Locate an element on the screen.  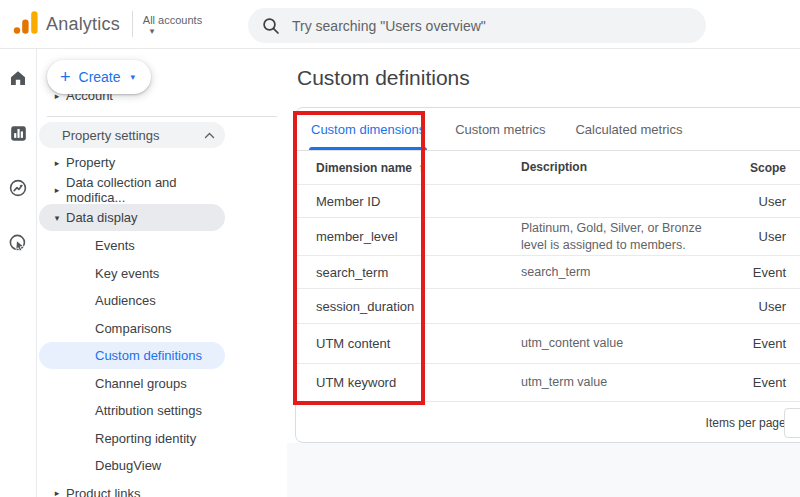
chevron-up-icon is located at coordinates (210, 136).